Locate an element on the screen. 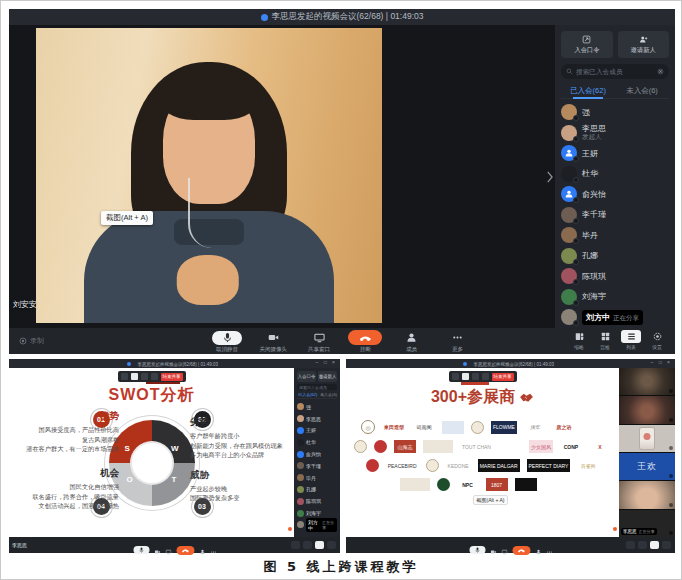 Image resolution: width=682 pixels, height=580 pixels. participant-info: 孔娜 is located at coordinates (590, 256).